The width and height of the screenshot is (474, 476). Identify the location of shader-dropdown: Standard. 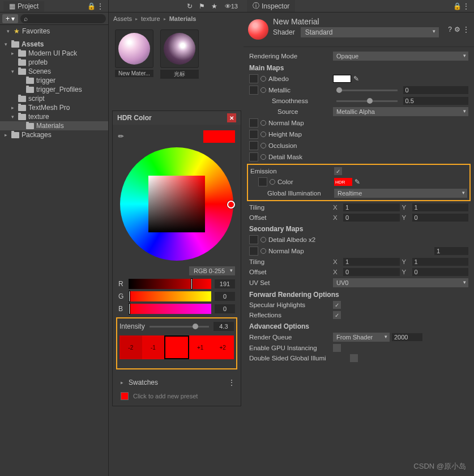
(370, 32).